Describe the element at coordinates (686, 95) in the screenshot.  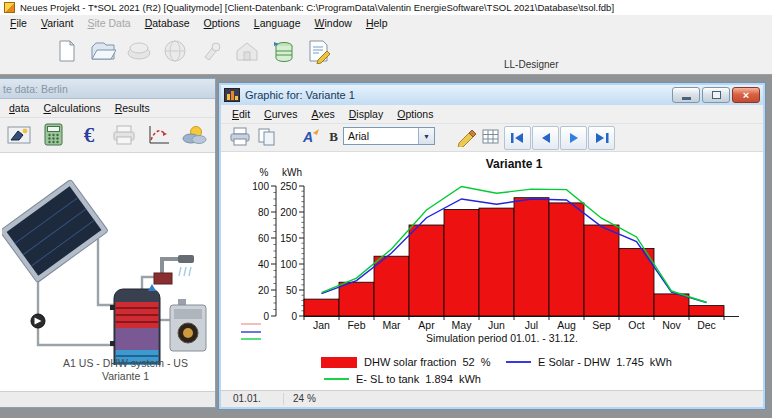
I see `minimize-button` at that location.